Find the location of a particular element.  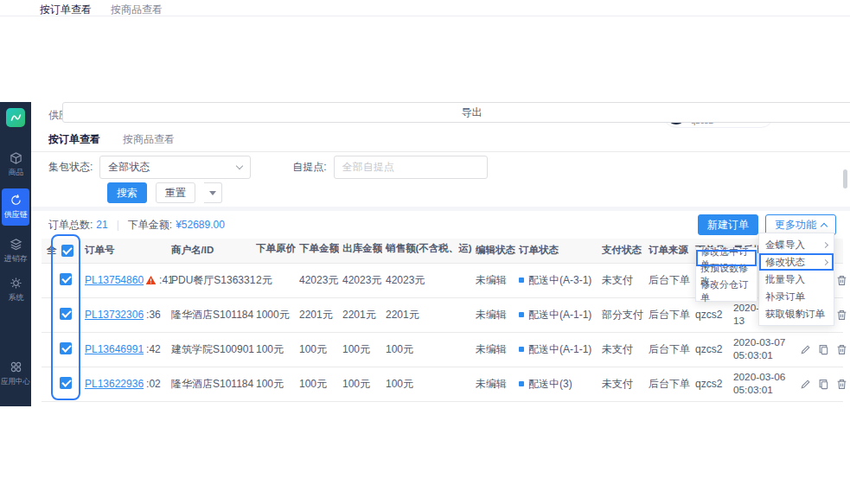

more-functions-menu: 金蝶导入 修改状态 批量导入 补录订单 获取银豹订单 is located at coordinates (796, 279).